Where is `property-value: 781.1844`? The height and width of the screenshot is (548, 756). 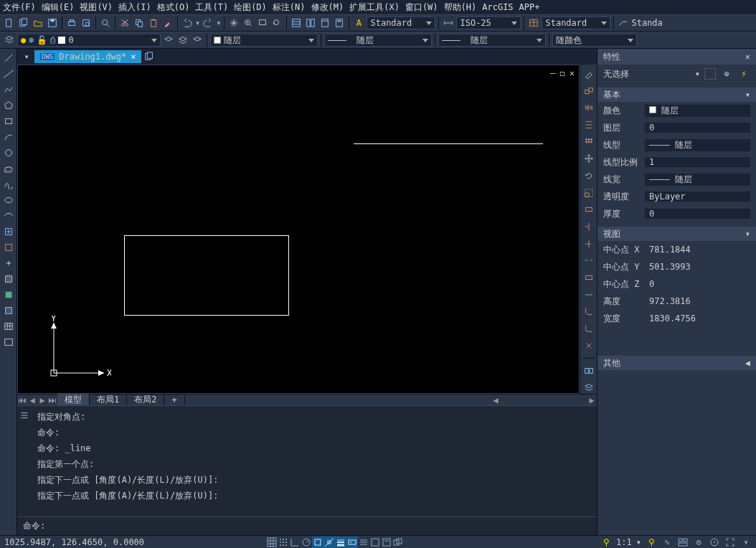 property-value: 781.1844 is located at coordinates (697, 250).